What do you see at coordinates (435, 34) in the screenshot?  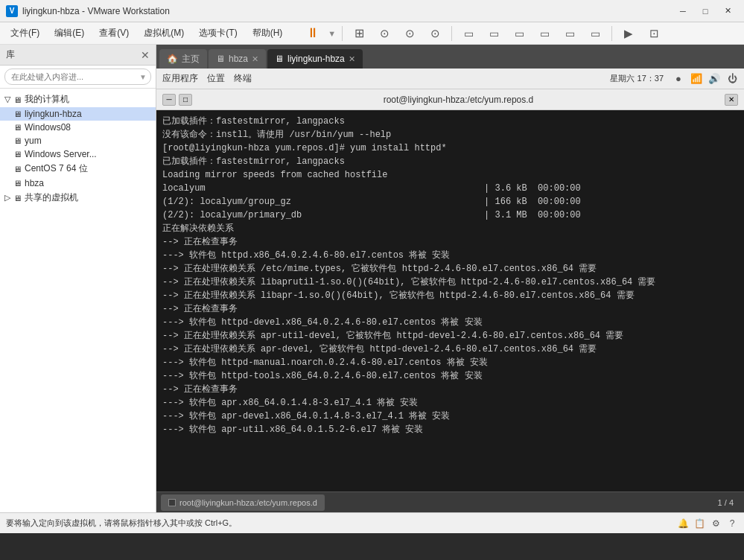 I see `toolbar-btn-4: ⊙` at bounding box center [435, 34].